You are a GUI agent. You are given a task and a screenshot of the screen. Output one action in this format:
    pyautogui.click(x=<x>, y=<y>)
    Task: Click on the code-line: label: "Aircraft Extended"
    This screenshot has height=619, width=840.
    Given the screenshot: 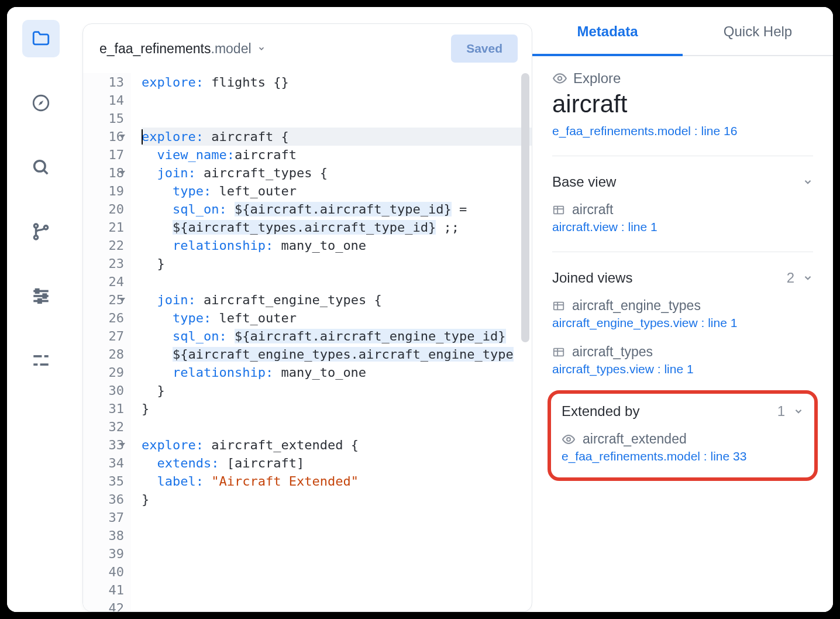 What is the action you would take?
    pyautogui.click(x=337, y=481)
    